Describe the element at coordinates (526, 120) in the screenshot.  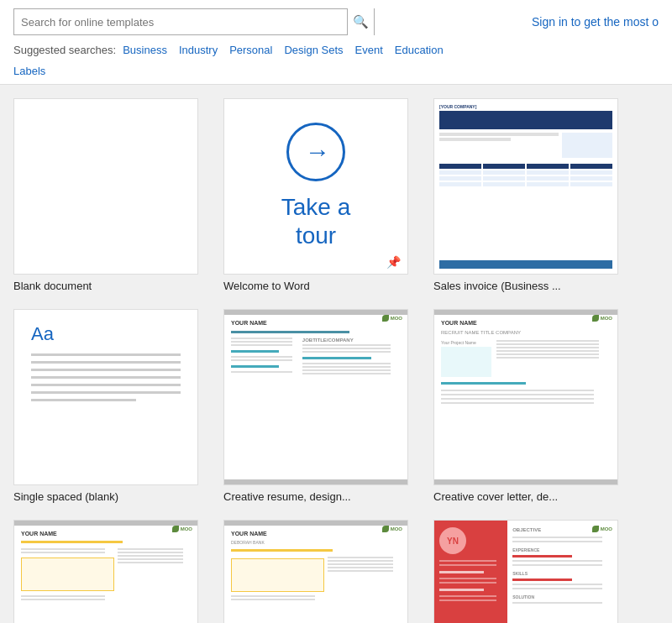
I see `invoice-dark-bar` at that location.